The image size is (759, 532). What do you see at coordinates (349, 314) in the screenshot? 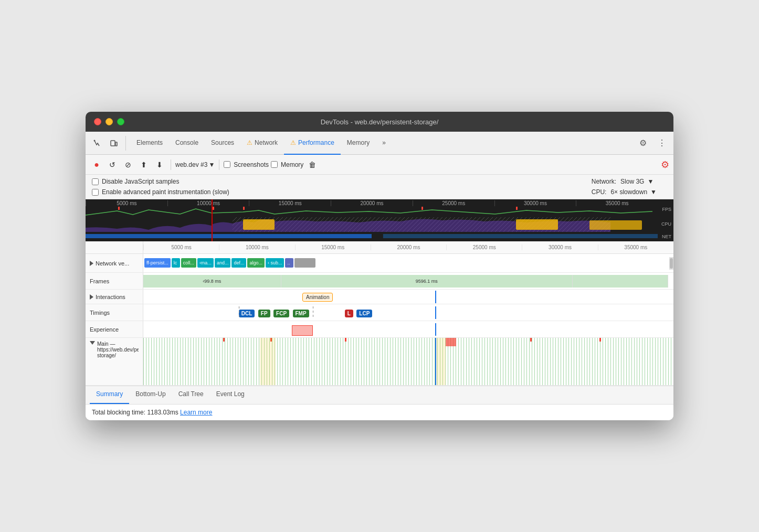
I see `l-badge: L` at bounding box center [349, 314].